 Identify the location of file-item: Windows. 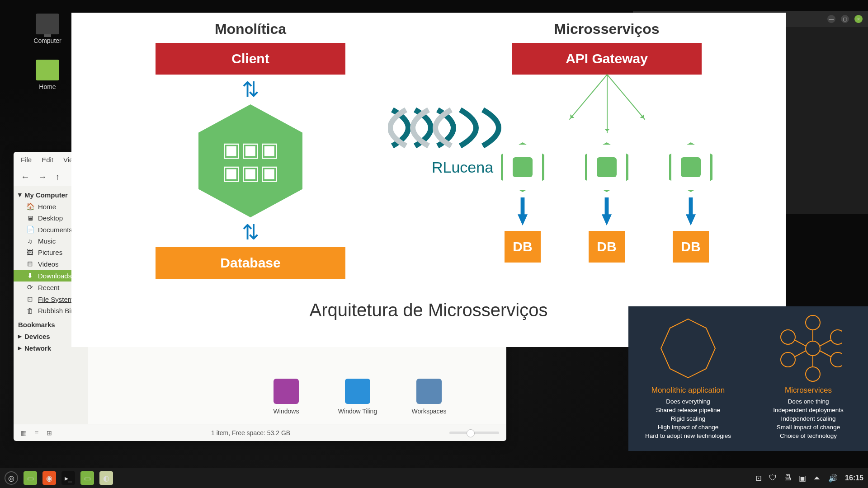
(286, 397).